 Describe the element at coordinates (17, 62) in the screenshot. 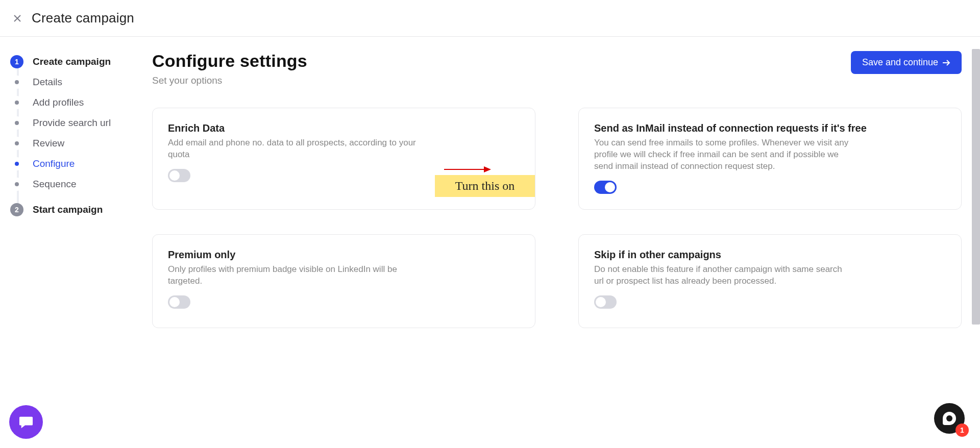

I see `step-number: 1` at that location.